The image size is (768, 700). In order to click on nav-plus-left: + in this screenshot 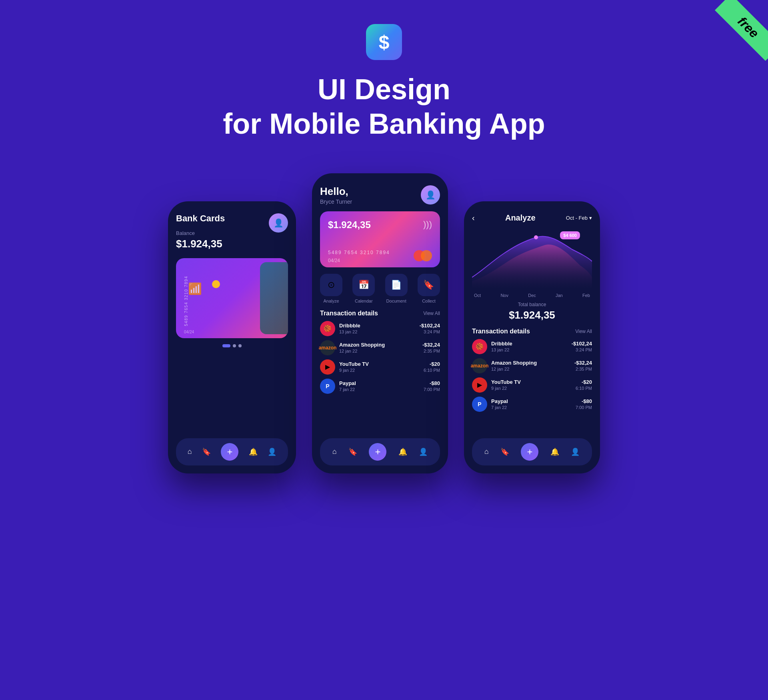, I will do `click(230, 452)`.